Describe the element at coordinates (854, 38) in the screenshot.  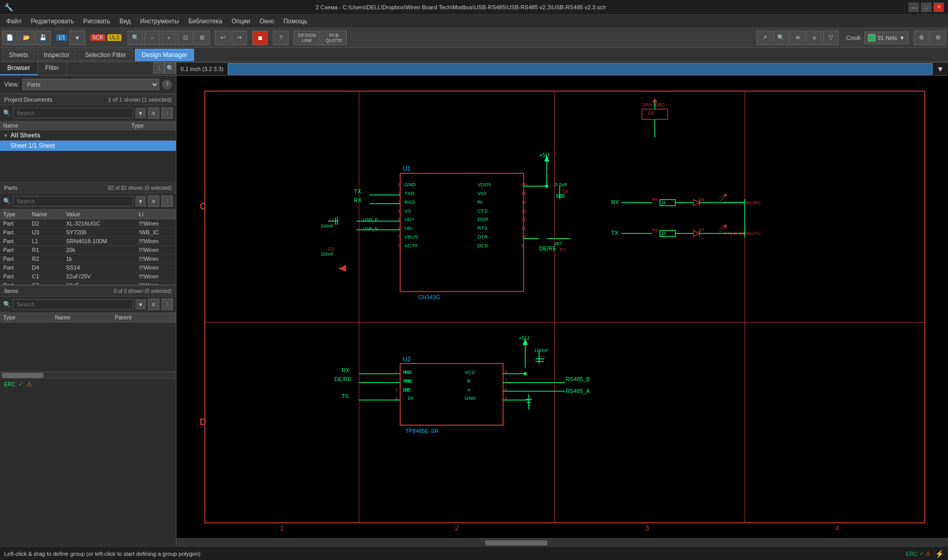
I see `layer-label: Слой:` at that location.